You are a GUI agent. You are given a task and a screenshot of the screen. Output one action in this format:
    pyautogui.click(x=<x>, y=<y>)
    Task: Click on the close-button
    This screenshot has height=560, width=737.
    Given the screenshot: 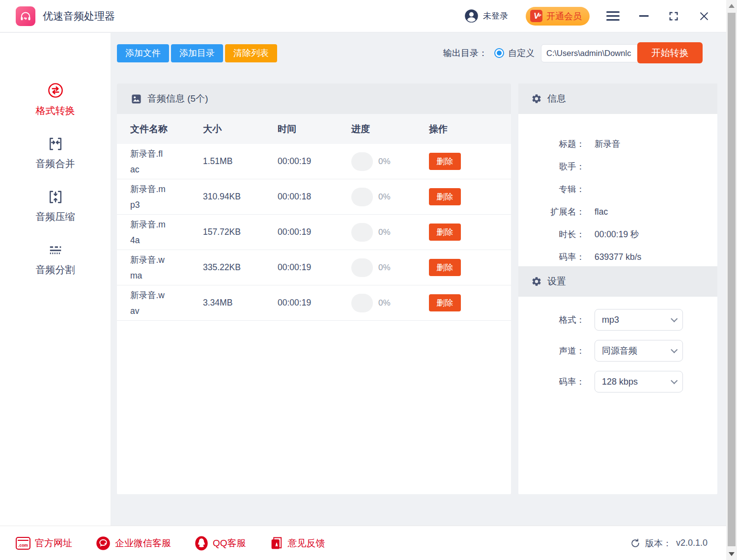 What is the action you would take?
    pyautogui.click(x=704, y=16)
    